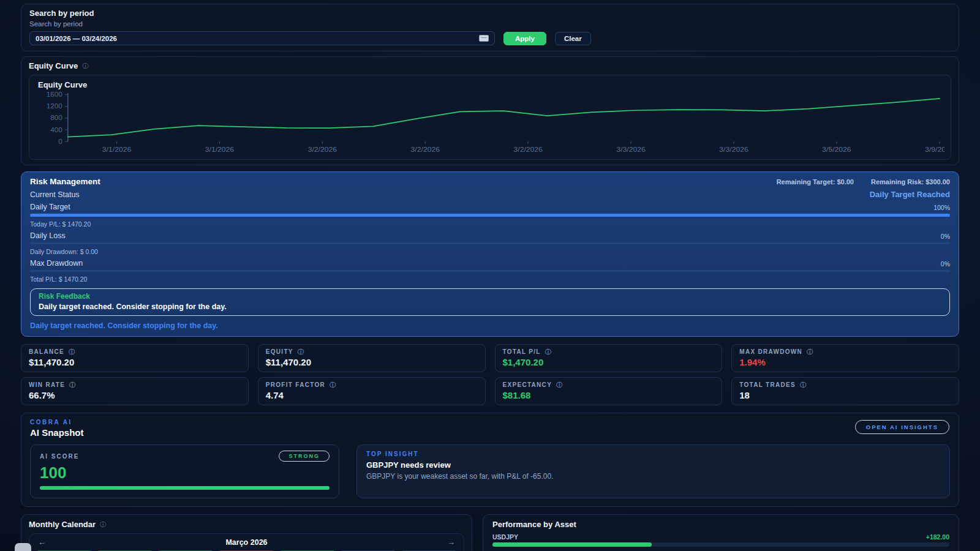  What do you see at coordinates (185, 473) in the screenshot?
I see `ai-score-value: 100` at bounding box center [185, 473].